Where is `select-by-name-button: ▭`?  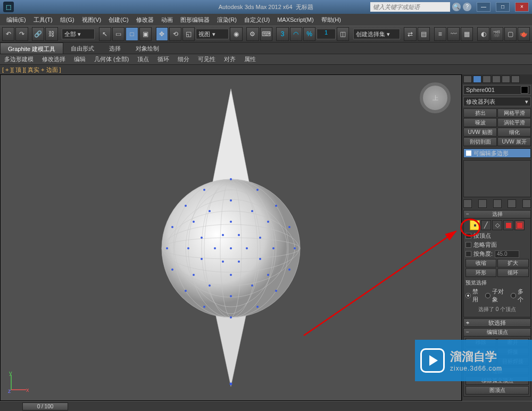 select-by-name-button: ▭ is located at coordinates (118, 34).